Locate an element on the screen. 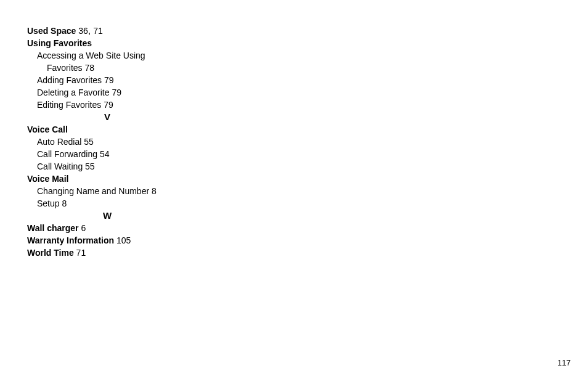 This screenshot has height=392, width=588. sub-change: Changing Name and Number 8 is located at coordinates (113, 191).